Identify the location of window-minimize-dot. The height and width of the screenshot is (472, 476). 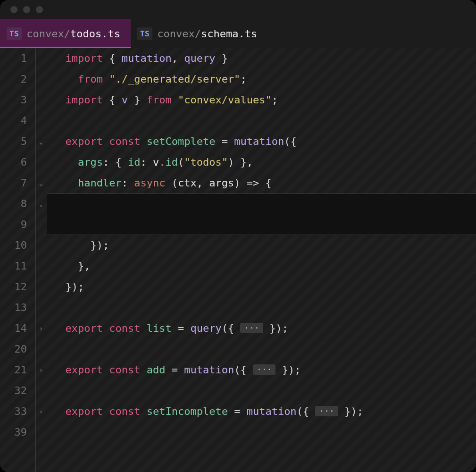
(26, 9).